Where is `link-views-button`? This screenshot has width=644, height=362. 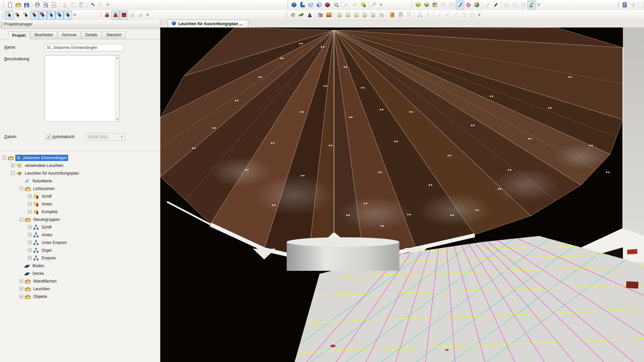
link-views-button is located at coordinates (347, 5).